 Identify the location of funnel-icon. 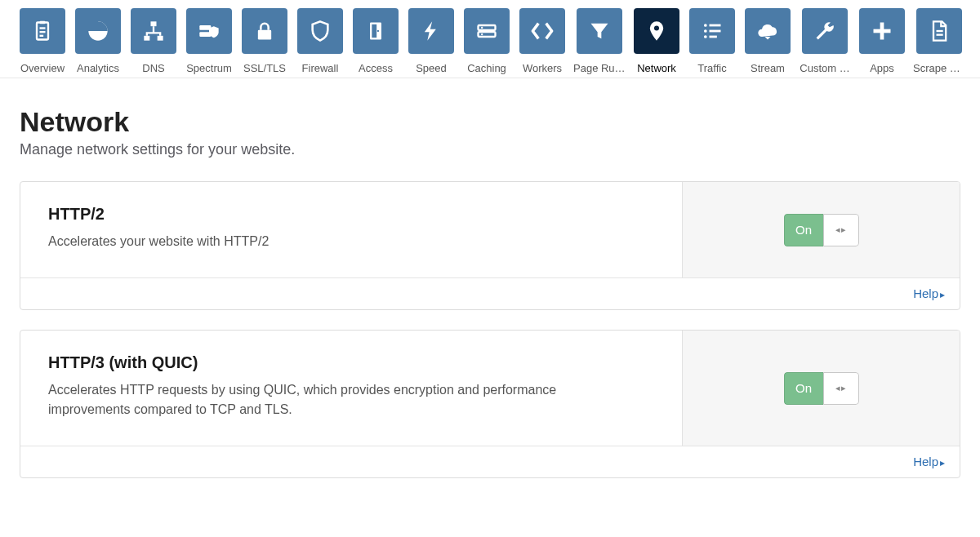
(599, 31).